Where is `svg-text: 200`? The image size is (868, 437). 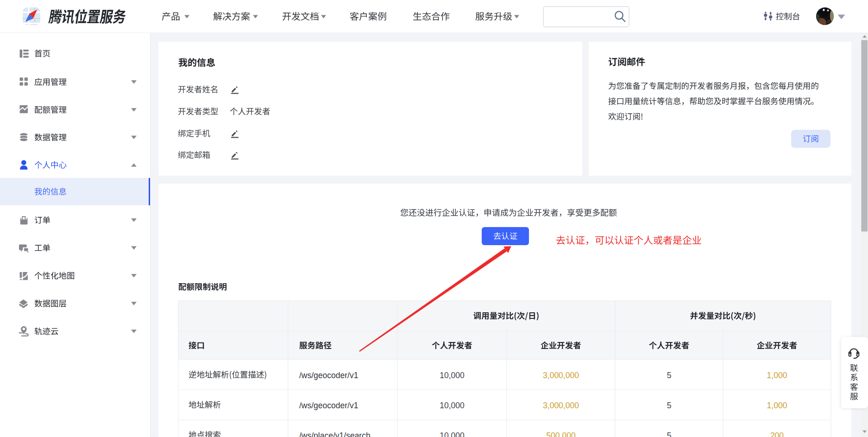
svg-text: 200 is located at coordinates (777, 434).